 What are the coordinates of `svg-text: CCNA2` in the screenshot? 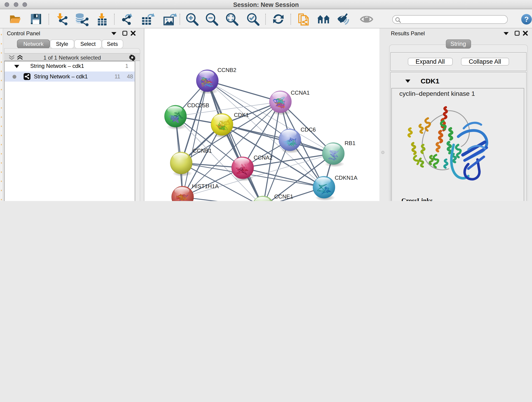 It's located at (263, 158).